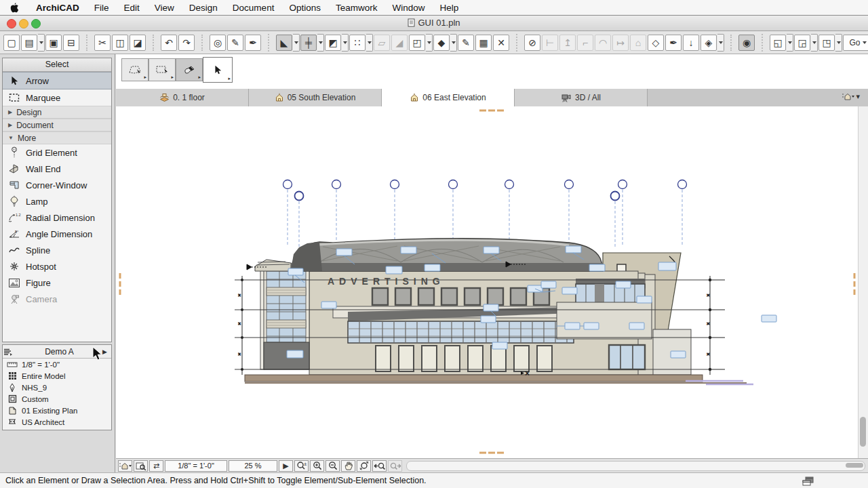  What do you see at coordinates (321, 43) in the screenshot?
I see `snap-guides-dropdown` at bounding box center [321, 43].